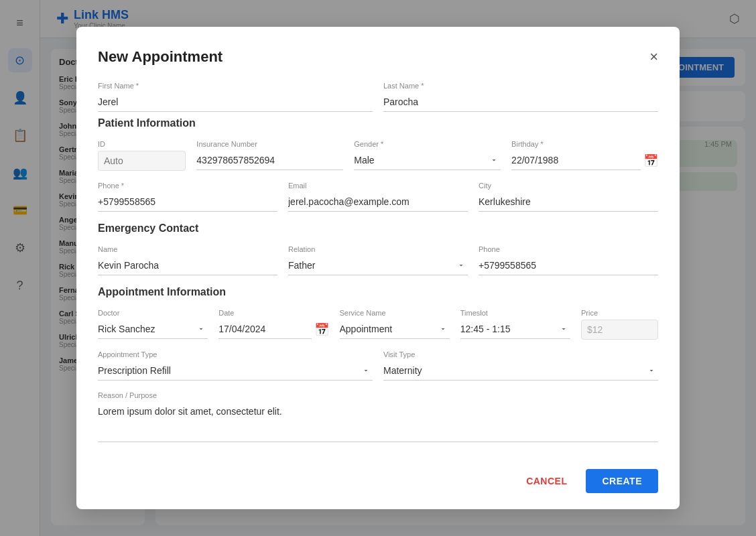 This screenshot has width=756, height=536. I want to click on service-select: Appointment Consultation Surgery, so click(395, 330).